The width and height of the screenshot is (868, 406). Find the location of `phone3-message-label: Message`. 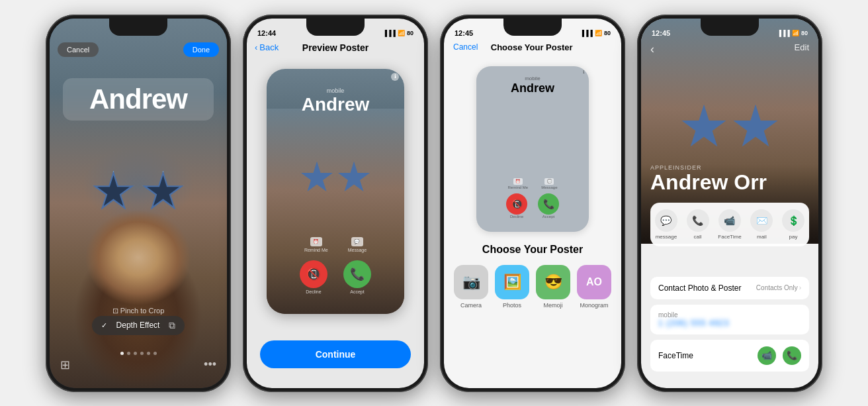

phone3-message-label: Message is located at coordinates (549, 187).